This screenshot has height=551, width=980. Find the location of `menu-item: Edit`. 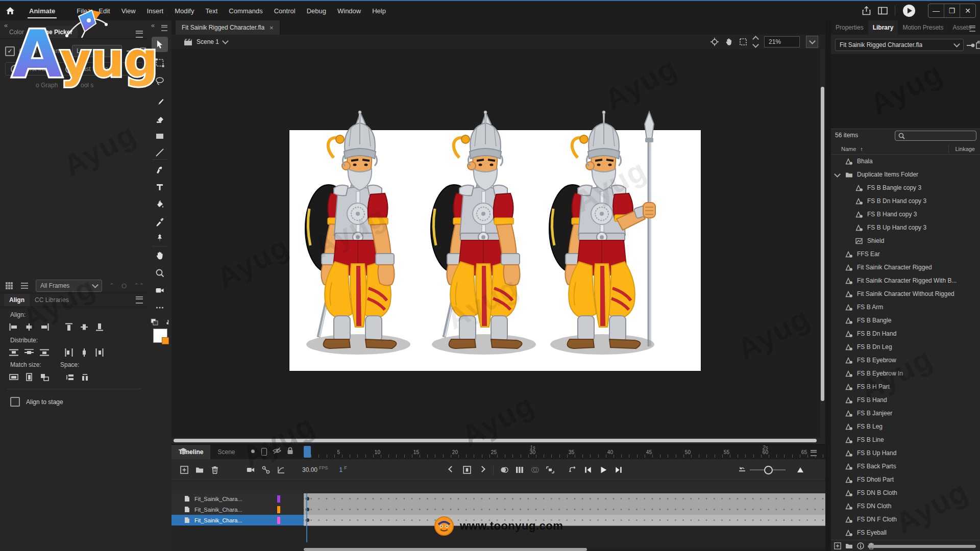

menu-item: Edit is located at coordinates (104, 11).